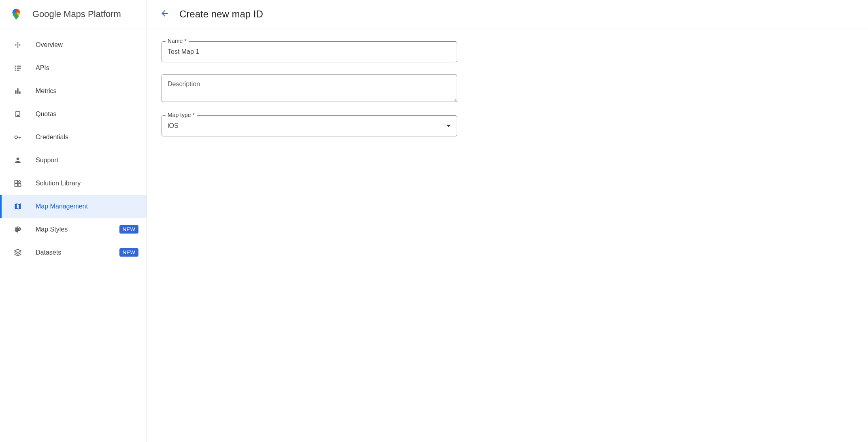  What do you see at coordinates (87, 206) in the screenshot?
I see `sidebar-item-label: Map Management` at bounding box center [87, 206].